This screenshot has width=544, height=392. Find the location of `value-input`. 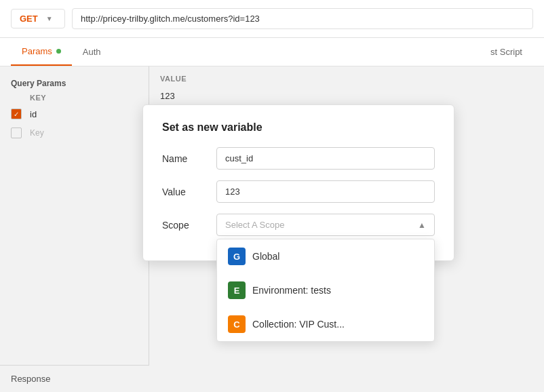

value-input is located at coordinates (326, 191).